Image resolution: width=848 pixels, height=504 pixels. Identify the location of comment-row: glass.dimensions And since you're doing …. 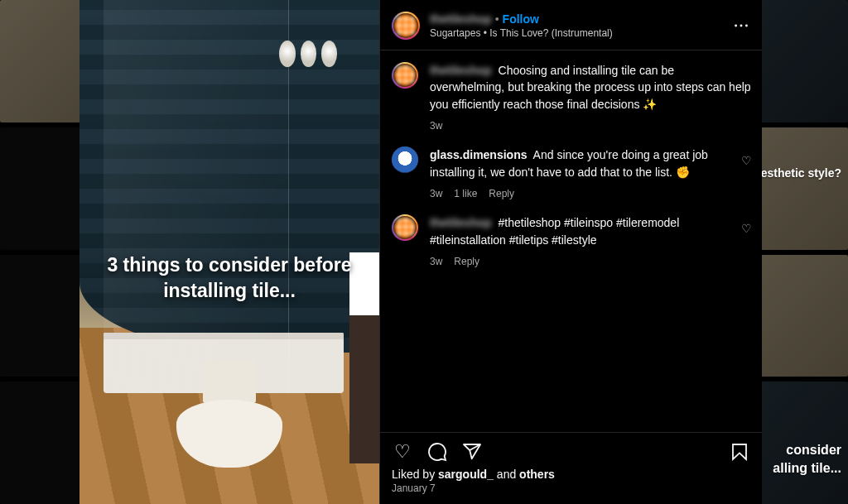
(571, 174).